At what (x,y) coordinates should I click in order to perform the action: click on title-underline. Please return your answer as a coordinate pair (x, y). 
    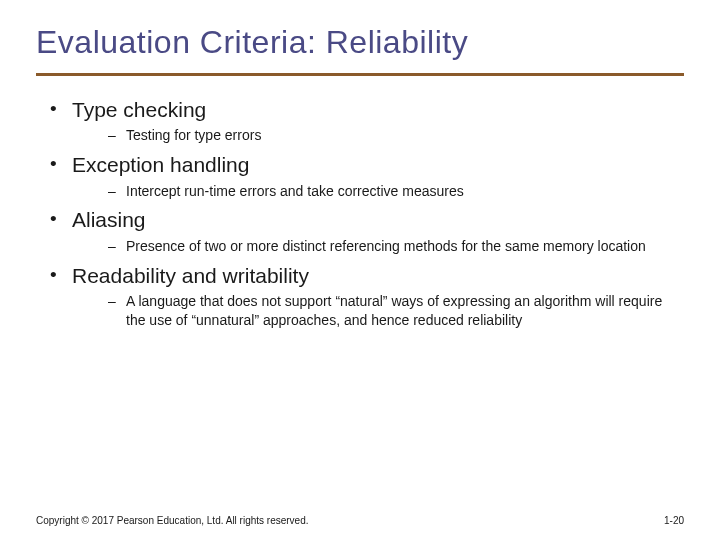
    Looking at the image, I should click on (360, 74).